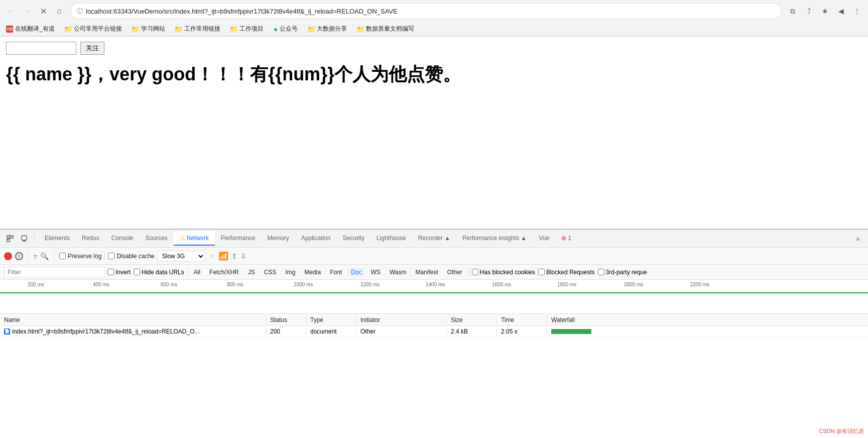 The height and width of the screenshot is (438, 868). What do you see at coordinates (92, 48) in the screenshot?
I see `follow-button: 关注` at bounding box center [92, 48].